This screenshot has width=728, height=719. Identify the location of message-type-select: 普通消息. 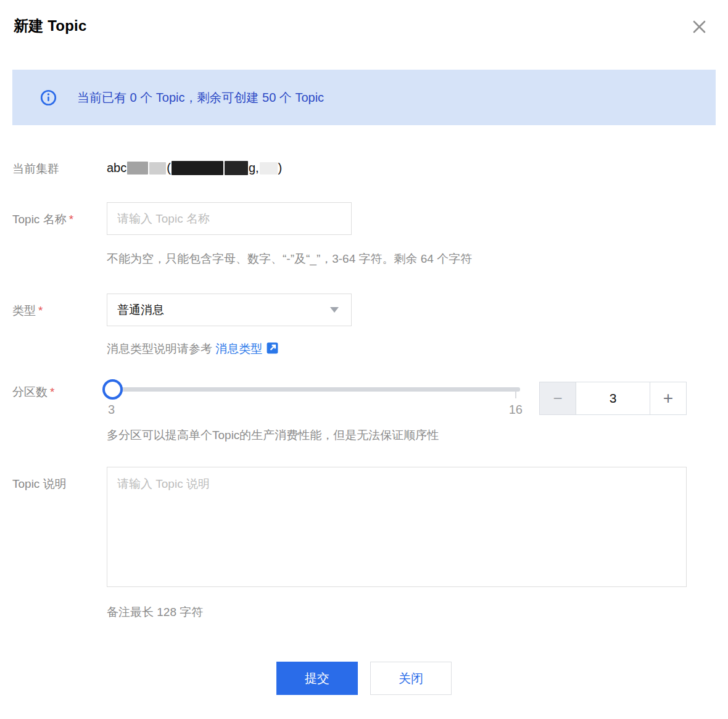
(230, 310).